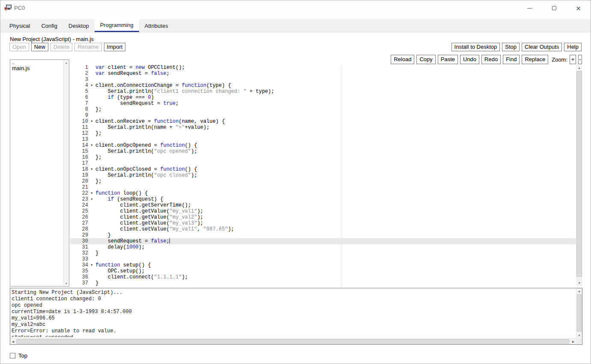 The width and height of the screenshot is (591, 364). What do you see at coordinates (323, 283) in the screenshot?
I see `code-line-37: 37}` at bounding box center [323, 283].